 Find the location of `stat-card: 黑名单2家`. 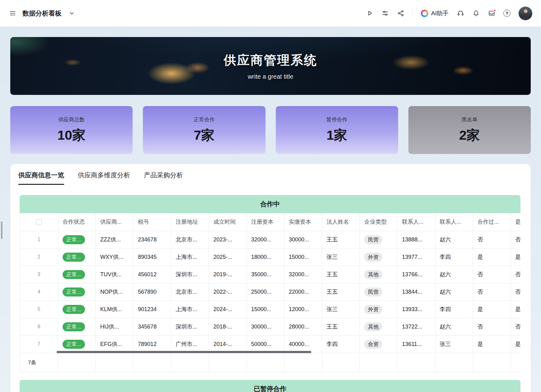

stat-card: 黑名单2家 is located at coordinates (469, 130).